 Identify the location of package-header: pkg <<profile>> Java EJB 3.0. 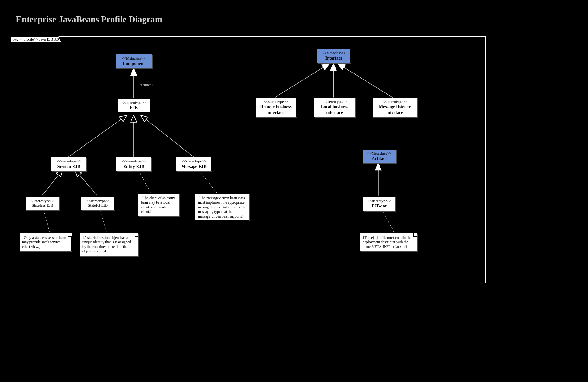
(36, 39).